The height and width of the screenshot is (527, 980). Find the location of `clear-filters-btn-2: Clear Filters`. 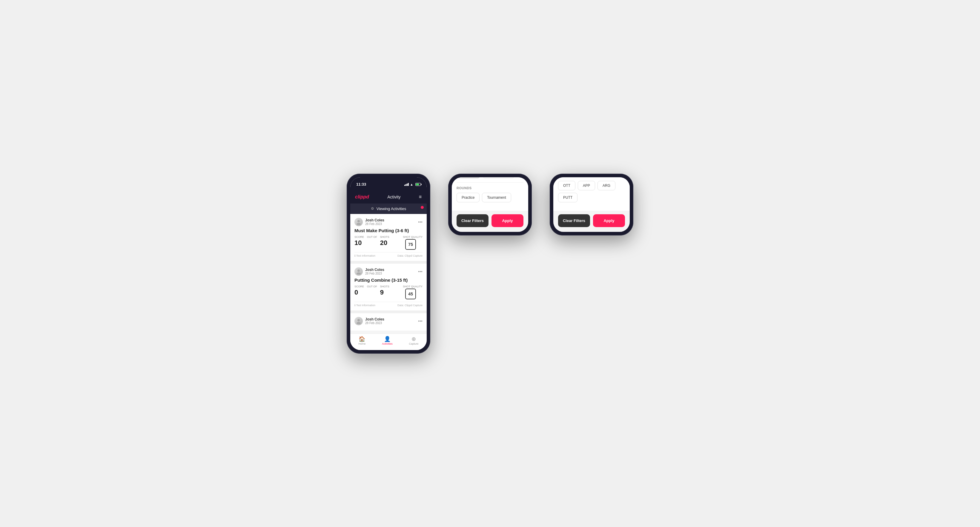

clear-filters-btn-2: Clear Filters is located at coordinates (473, 221).